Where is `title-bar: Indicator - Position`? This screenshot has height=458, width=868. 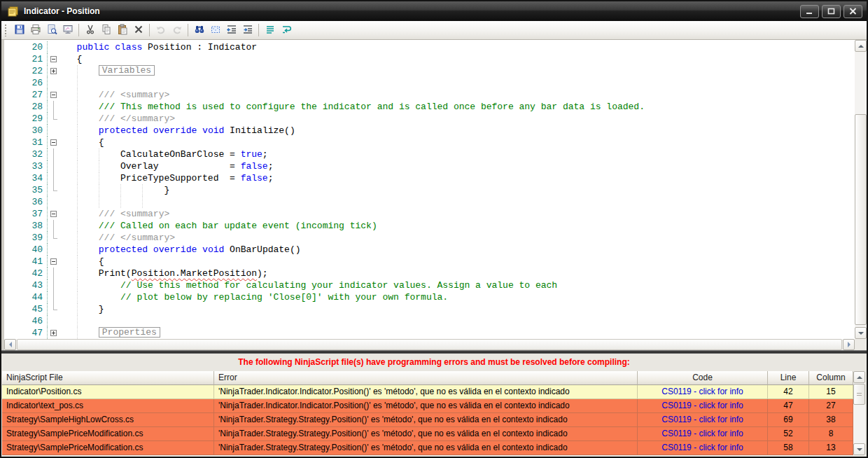
title-bar: Indicator - Position is located at coordinates (434, 11).